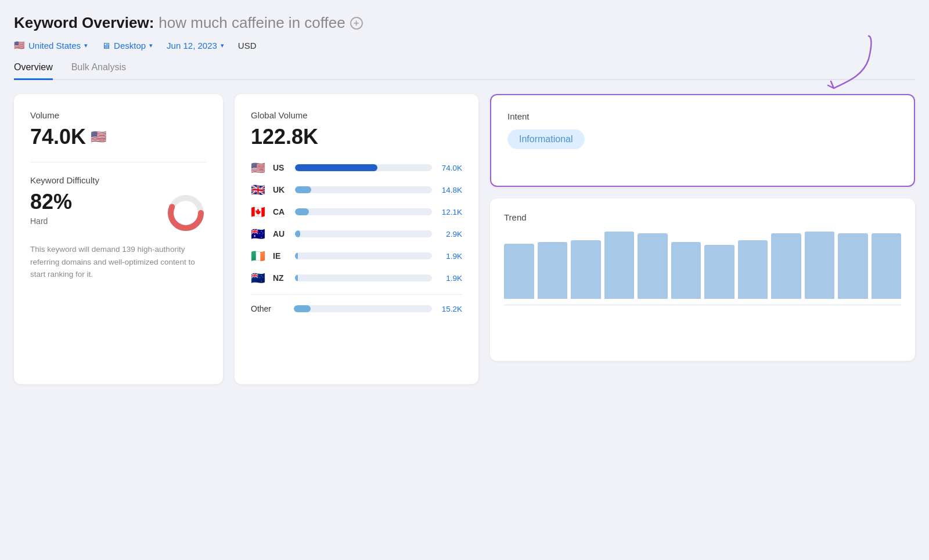 The width and height of the screenshot is (929, 560). What do you see at coordinates (703, 280) in the screenshot?
I see `trend-card: Trend` at bounding box center [703, 280].